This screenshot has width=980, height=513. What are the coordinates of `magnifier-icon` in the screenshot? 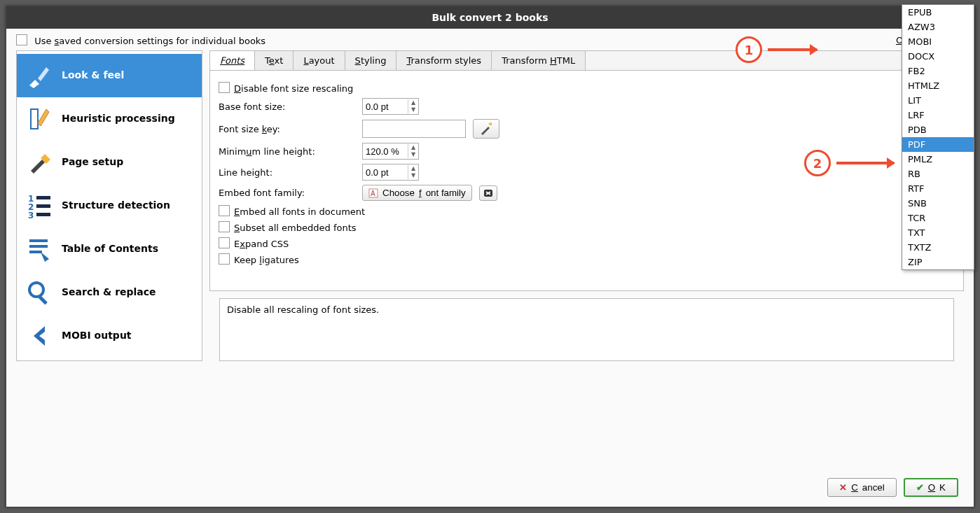 It's located at (39, 293).